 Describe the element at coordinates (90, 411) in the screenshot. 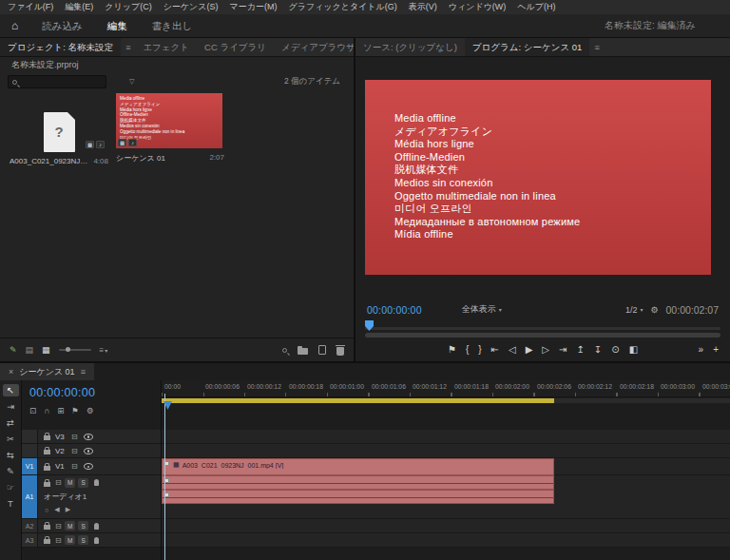

I see `timeline-settings-icon: ⚙` at that location.